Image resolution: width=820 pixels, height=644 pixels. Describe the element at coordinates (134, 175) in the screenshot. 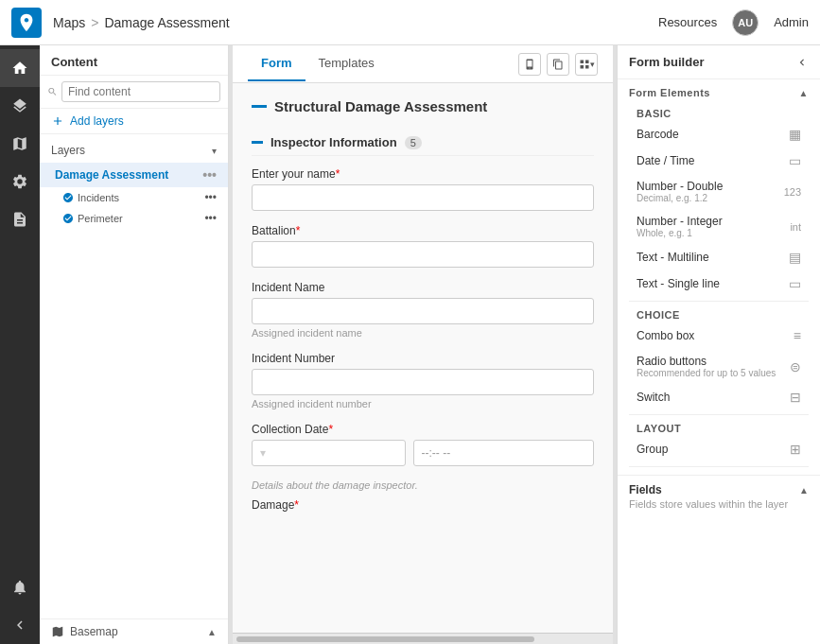

I see `layer-damage-assessment: Damage Assessment •••` at that location.